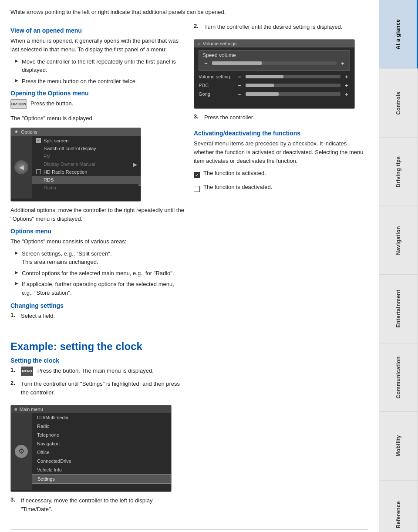  I want to click on menu-label-display-owner: Display Owner's Manual, so click(69, 164).